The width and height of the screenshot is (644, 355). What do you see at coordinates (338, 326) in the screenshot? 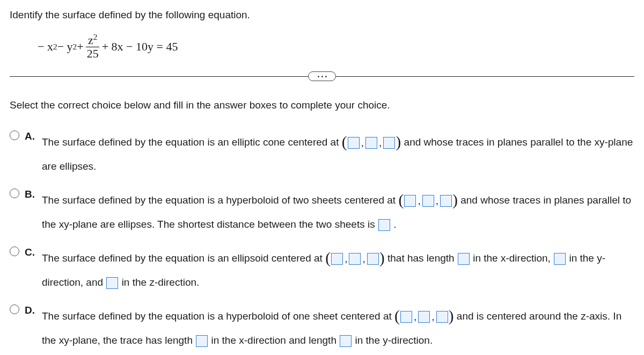
I see `choice-text-d: The surface defined by the equation is a…` at bounding box center [338, 326].